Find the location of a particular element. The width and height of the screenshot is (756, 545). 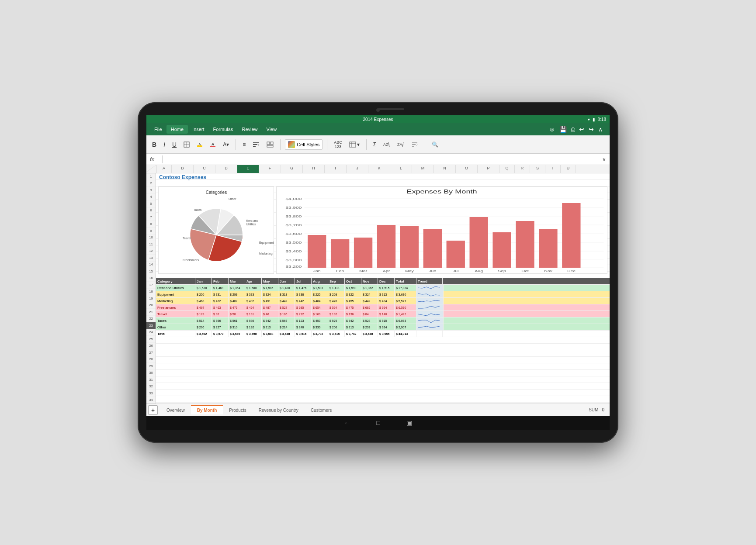

menu-home: Home is located at coordinates (177, 129).